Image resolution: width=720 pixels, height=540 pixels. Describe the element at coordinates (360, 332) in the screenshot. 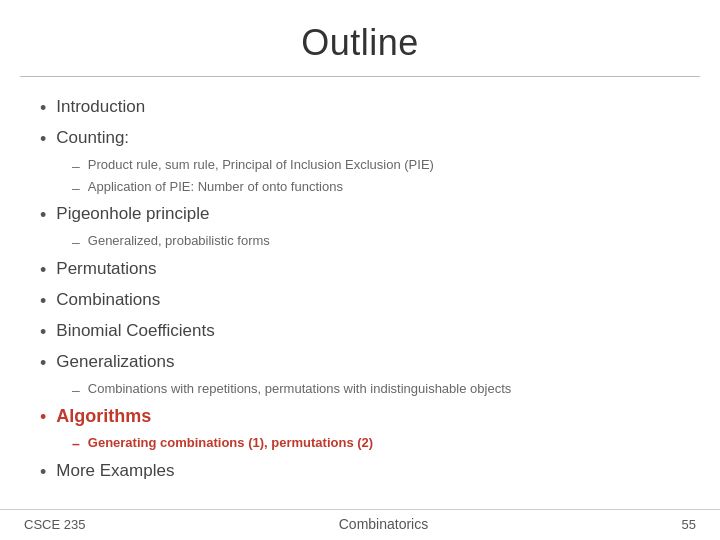

I see `list-item: • Binomial Coefficients` at that location.